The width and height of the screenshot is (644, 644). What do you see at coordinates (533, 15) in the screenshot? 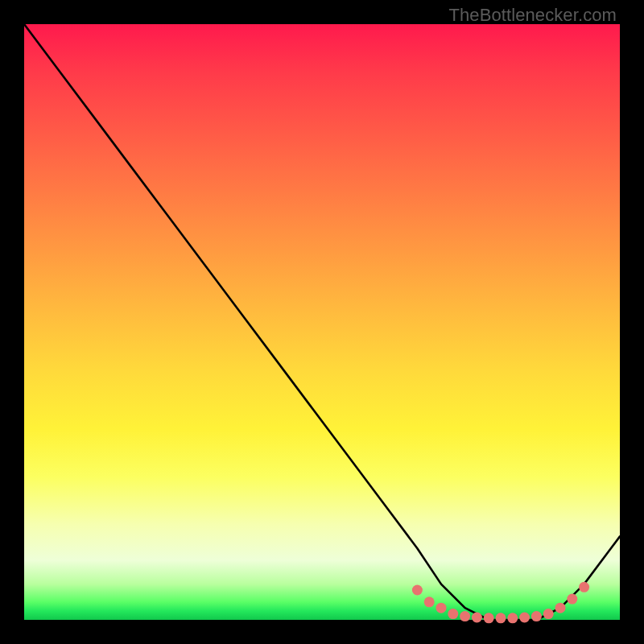
I see `watermark-text: TheBottlenecker.com` at bounding box center [533, 15].